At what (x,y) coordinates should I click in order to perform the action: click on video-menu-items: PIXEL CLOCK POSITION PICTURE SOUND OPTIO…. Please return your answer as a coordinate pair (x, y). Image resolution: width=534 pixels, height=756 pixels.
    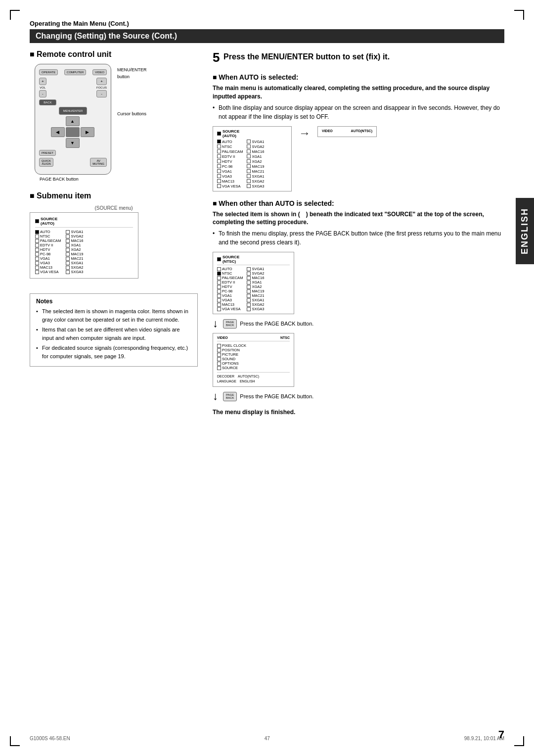
    Looking at the image, I should click on (253, 357).